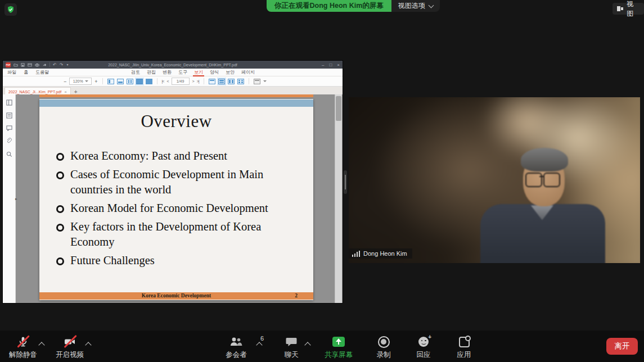  Describe the element at coordinates (212, 82) in the screenshot. I see `one-page-layout-icon` at that location.